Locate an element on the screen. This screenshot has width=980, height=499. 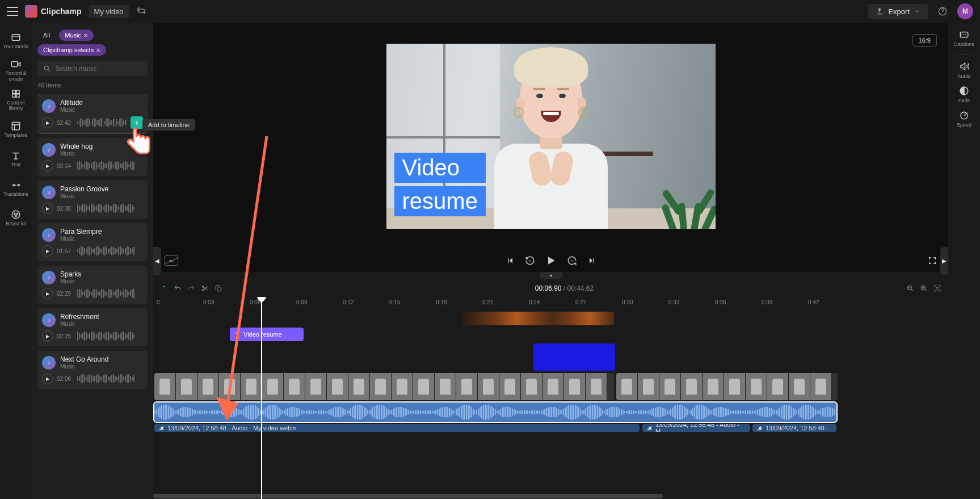
audio-file-clip-3: 13/09/2024, 12:58:48 - is located at coordinates (794, 428).